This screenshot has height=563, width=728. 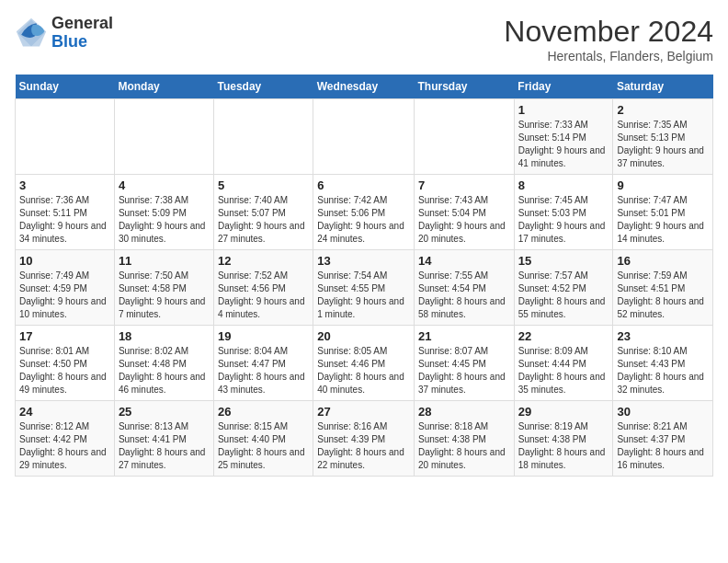 I want to click on day-number: 16, so click(x=663, y=261).